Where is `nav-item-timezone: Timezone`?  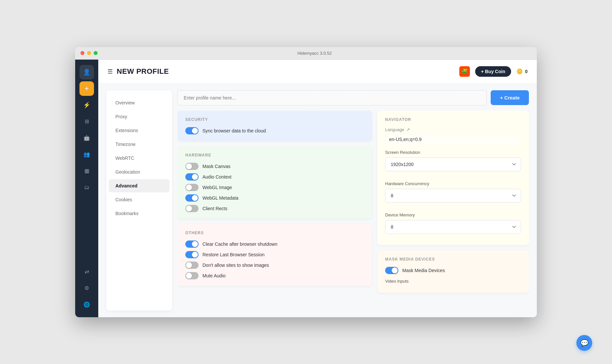
nav-item-timezone: Timezone is located at coordinates (139, 144).